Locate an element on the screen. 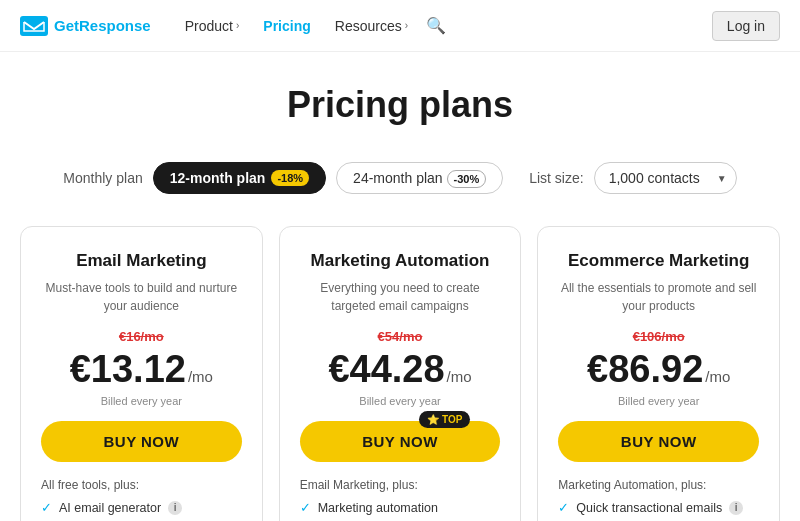 The height and width of the screenshot is (521, 800). feature-text: Marketing automation is located at coordinates (378, 508).